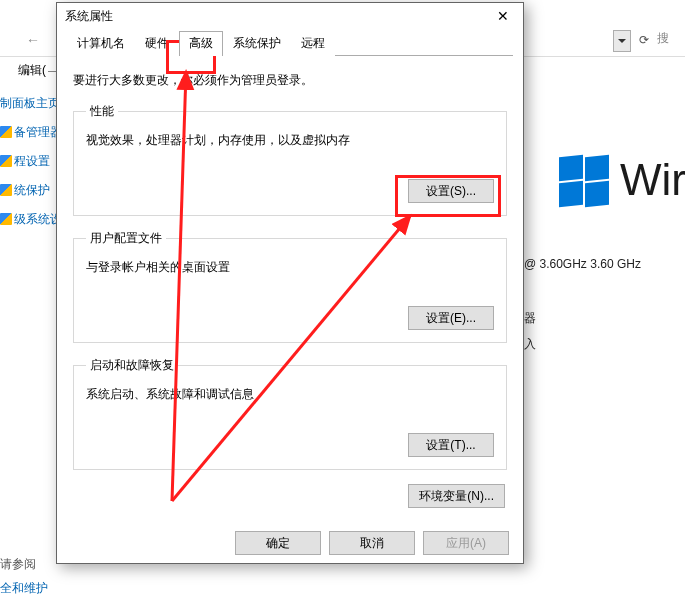 The height and width of the screenshot is (599, 685). I want to click on tab-strip: 计算机名 硬件 高级 系统保护 远程, so click(290, 44).